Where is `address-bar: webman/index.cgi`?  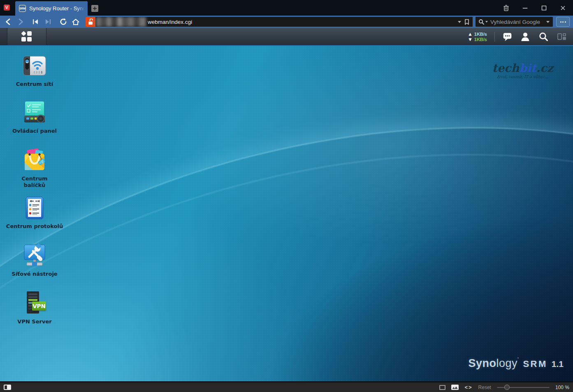 address-bar: webman/index.cgi is located at coordinates (279, 22).